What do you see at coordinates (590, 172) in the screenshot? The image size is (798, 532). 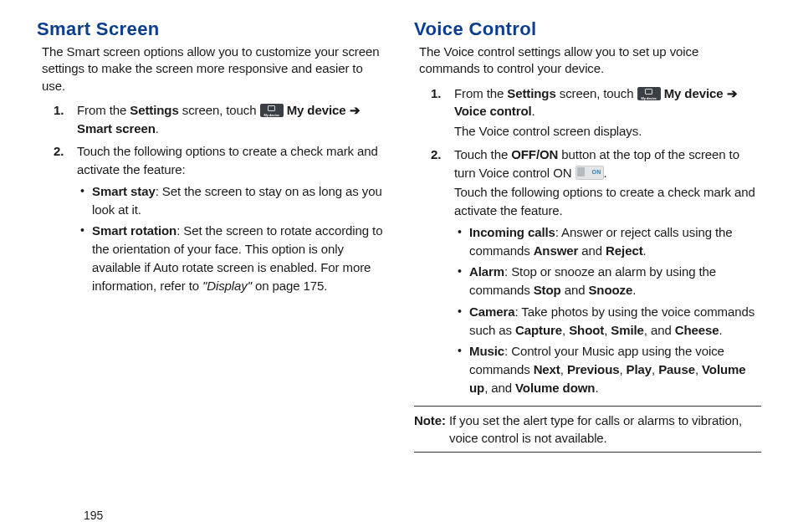 I see `on-toggle-icon` at bounding box center [590, 172].